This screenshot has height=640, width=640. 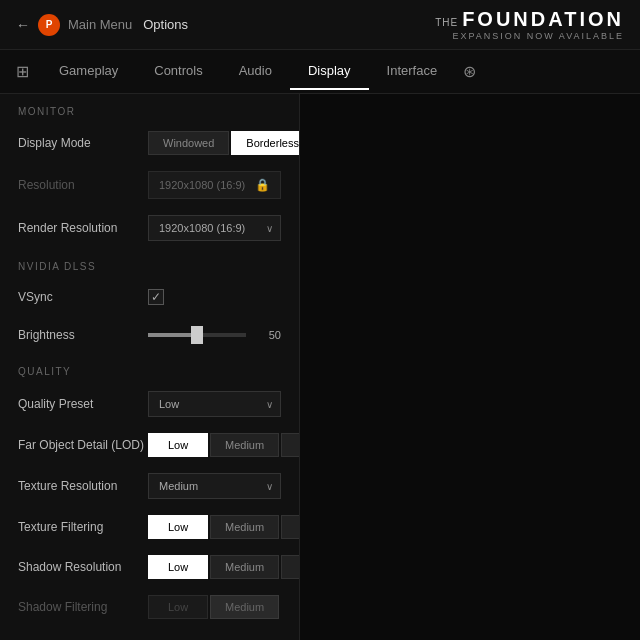 I want to click on texture-resolution-label: Texture Resolution, so click(x=83, y=486).